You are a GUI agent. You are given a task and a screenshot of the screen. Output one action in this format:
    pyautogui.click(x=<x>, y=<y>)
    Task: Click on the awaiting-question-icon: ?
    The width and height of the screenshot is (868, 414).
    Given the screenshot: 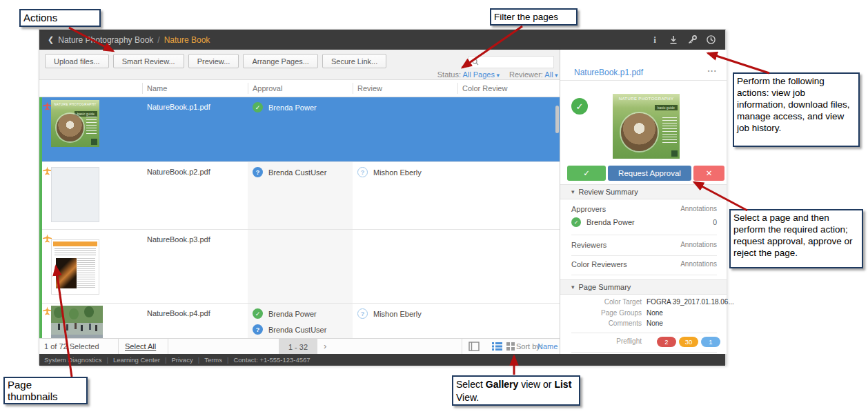 What is the action you would take?
    pyautogui.click(x=258, y=330)
    